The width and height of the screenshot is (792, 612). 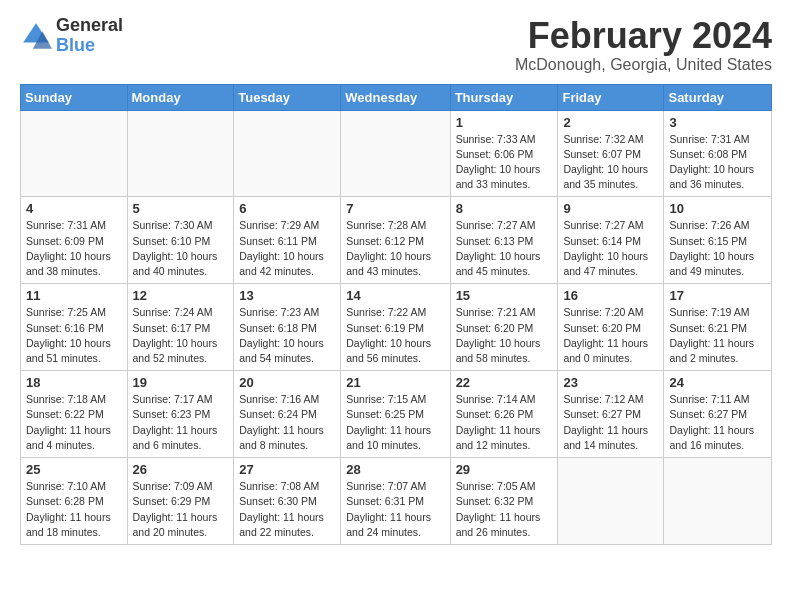 What do you see at coordinates (287, 422) in the screenshot?
I see `day-info: Sunrise: 7:16 AM Sunset: 6:24 PM Dayligh…` at bounding box center [287, 422].